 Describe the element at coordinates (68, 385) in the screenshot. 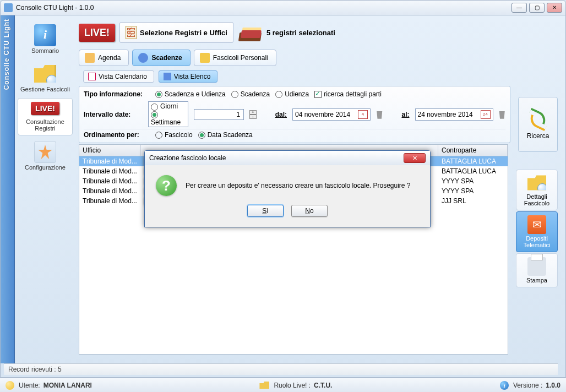

I see `status-utente: MONIA LANARI` at that location.